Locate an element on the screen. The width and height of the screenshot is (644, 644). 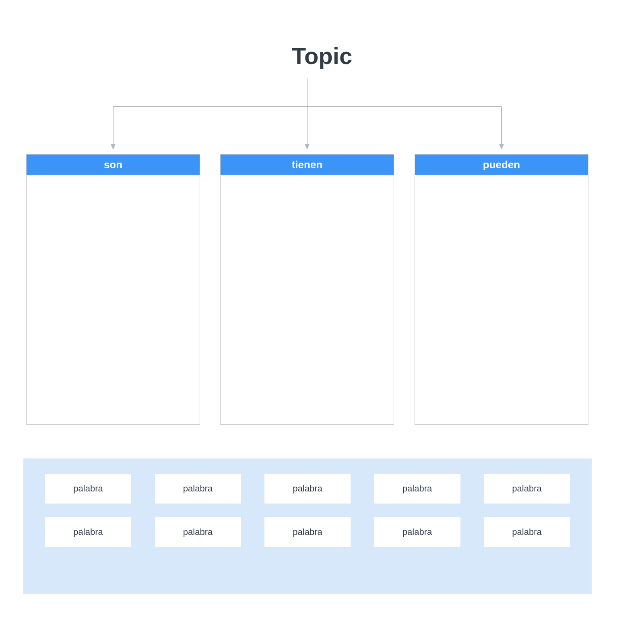
column-header-son: son is located at coordinates (113, 165).